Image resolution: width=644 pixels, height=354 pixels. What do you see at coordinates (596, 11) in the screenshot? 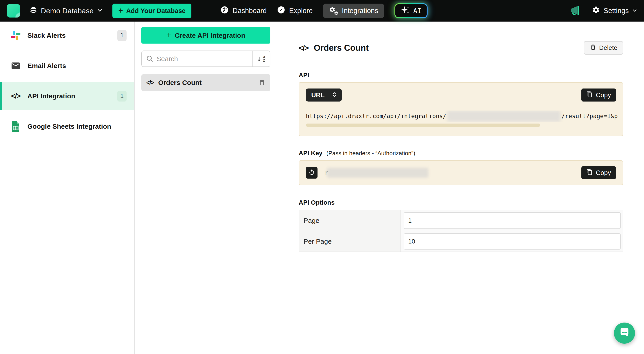
I see `gear-icon` at bounding box center [596, 11].